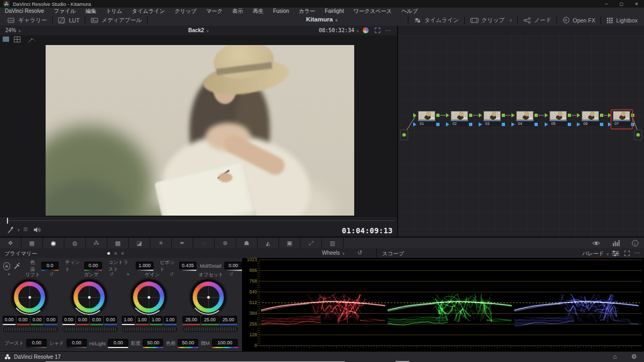  I want to click on menu-view: 表示, so click(238, 11).